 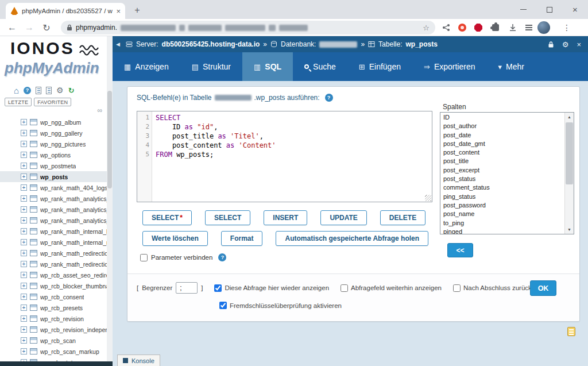 I want to click on tab-struktur: ▤Struktur, so click(x=211, y=67).